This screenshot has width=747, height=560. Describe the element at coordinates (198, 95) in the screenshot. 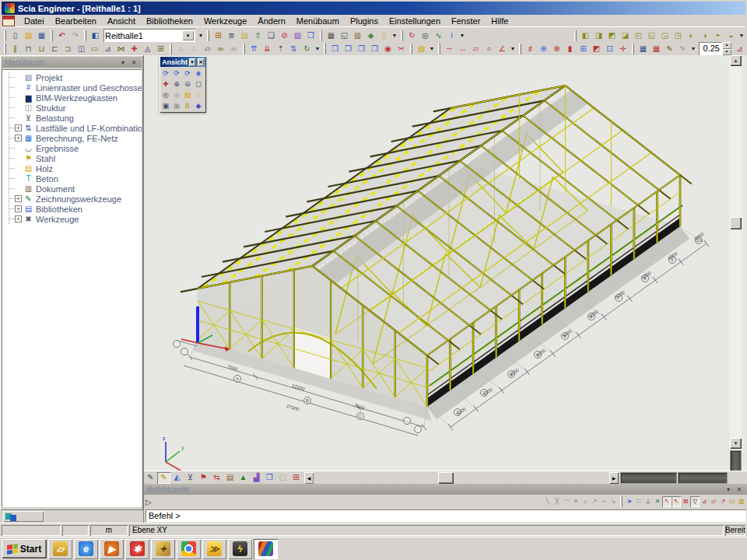

I see `light-icon: ☼` at that location.